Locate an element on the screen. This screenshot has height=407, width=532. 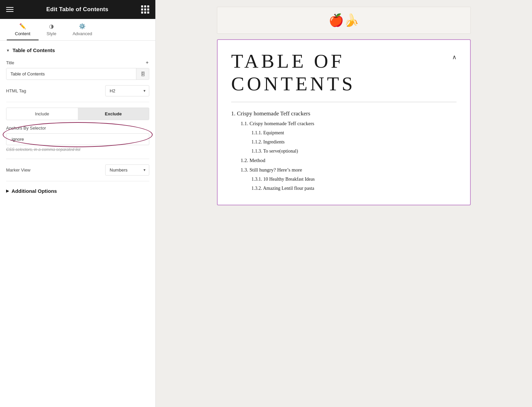
dynamic-tags-icon: 🗄 is located at coordinates (142, 74).